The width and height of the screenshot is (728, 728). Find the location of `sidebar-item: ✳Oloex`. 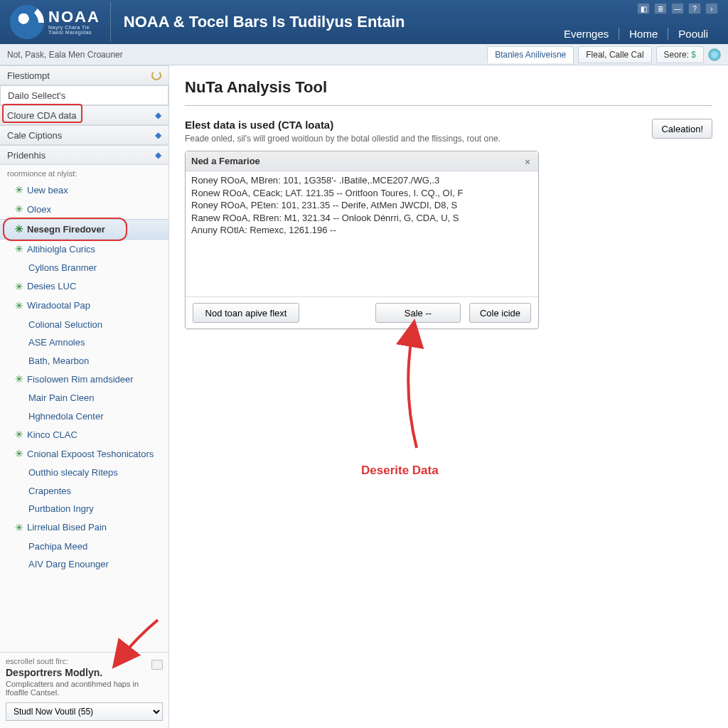

sidebar-item: ✳Oloex is located at coordinates (84, 209).